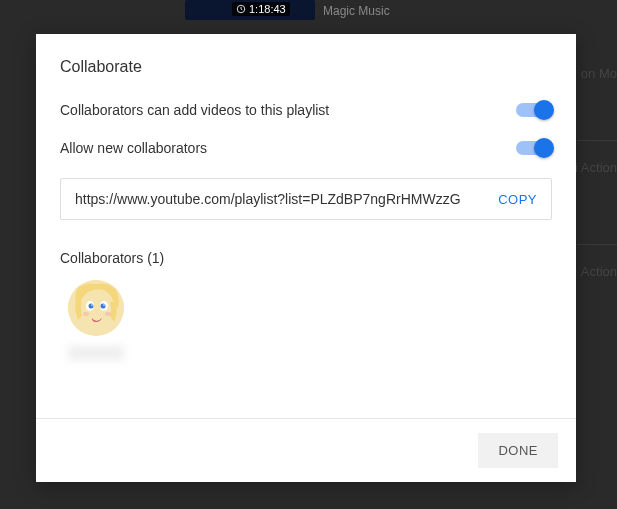 The image size is (617, 509). Describe the element at coordinates (356, 11) in the screenshot. I see `channel-name: Magic Music` at that location.